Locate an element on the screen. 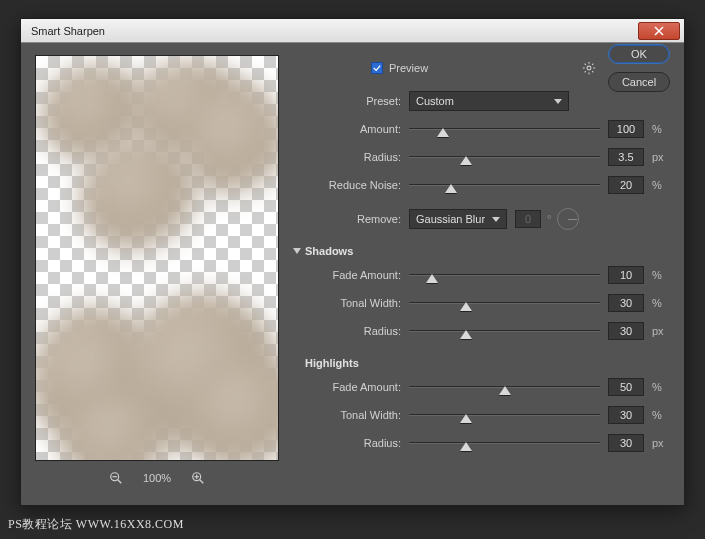 This screenshot has width=705, height=539. hl-fade-value: 50 is located at coordinates (626, 387).